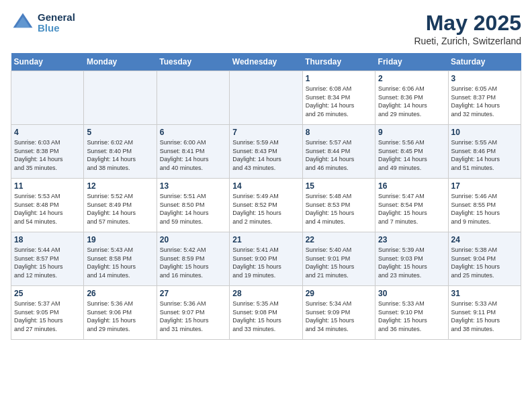 The height and width of the screenshot is (411, 532). Describe the element at coordinates (468, 23) in the screenshot. I see `month-title: May 2025` at that location.